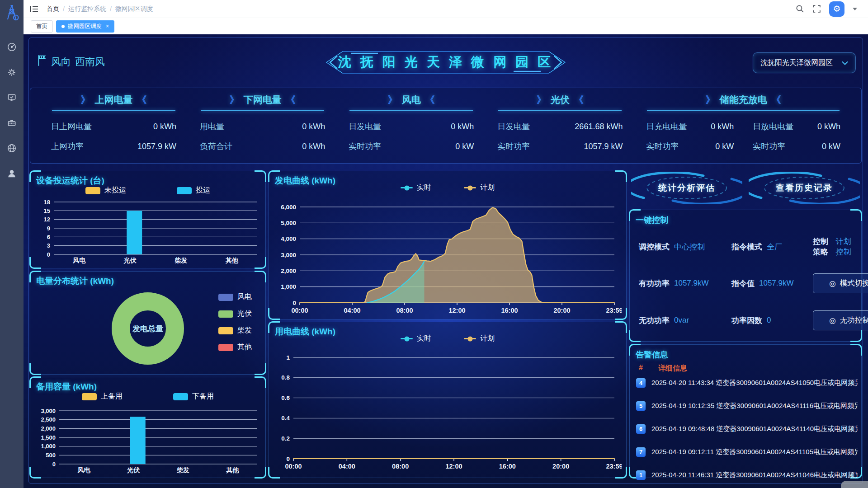 The height and width of the screenshot is (488, 868). What do you see at coordinates (641, 452) in the screenshot?
I see `alarm-index-badge: 7` at bounding box center [641, 452].